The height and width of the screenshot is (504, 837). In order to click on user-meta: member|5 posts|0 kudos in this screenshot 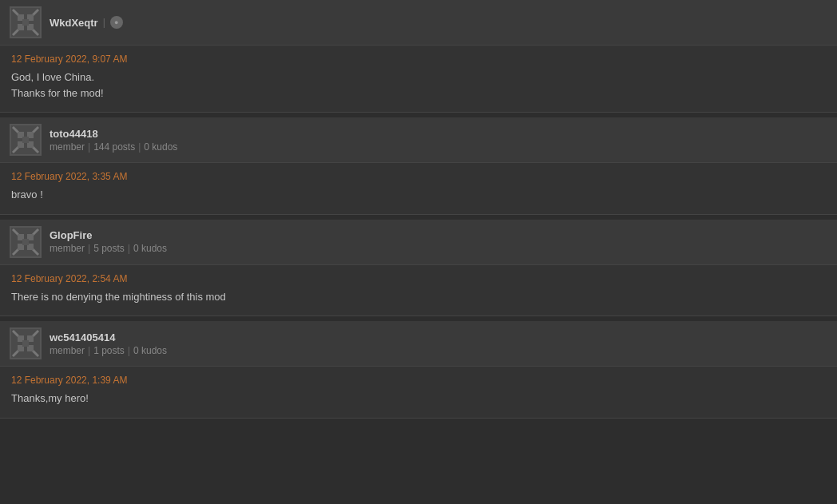, I will do `click(109, 248)`.